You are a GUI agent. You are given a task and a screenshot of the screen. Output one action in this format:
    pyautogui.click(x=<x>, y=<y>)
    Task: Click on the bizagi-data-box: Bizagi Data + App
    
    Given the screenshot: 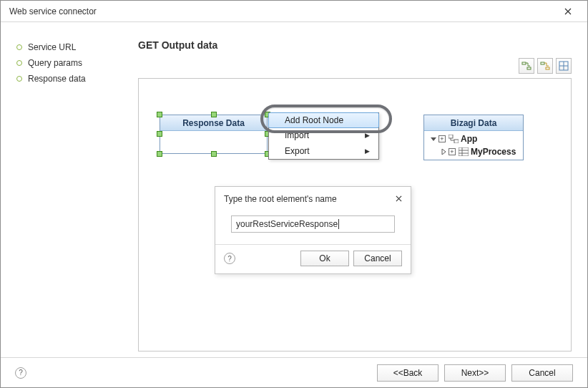 What is the action you would take?
    pyautogui.click(x=474, y=137)
    